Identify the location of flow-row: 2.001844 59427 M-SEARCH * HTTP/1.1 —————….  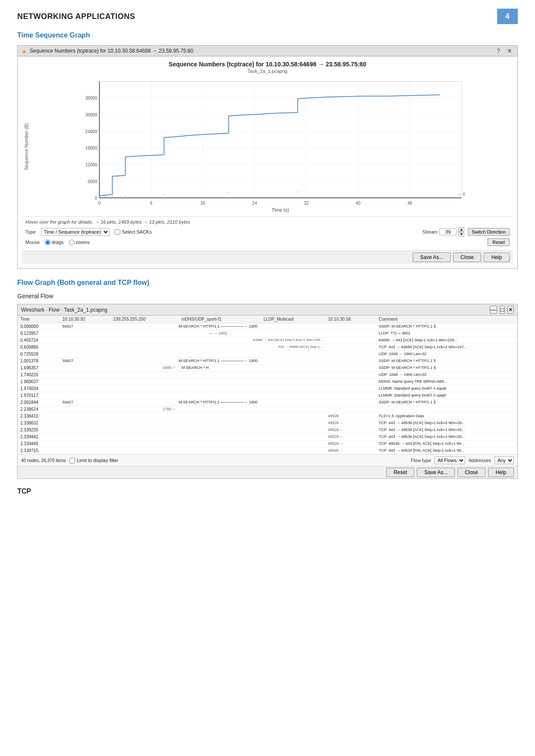
(267, 403).